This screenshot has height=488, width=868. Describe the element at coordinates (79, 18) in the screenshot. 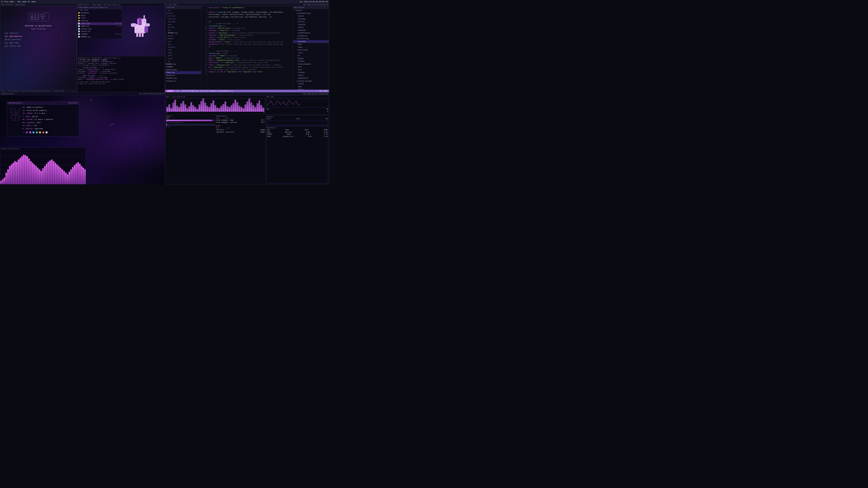

I see `folder-icon: 📁` at that location.